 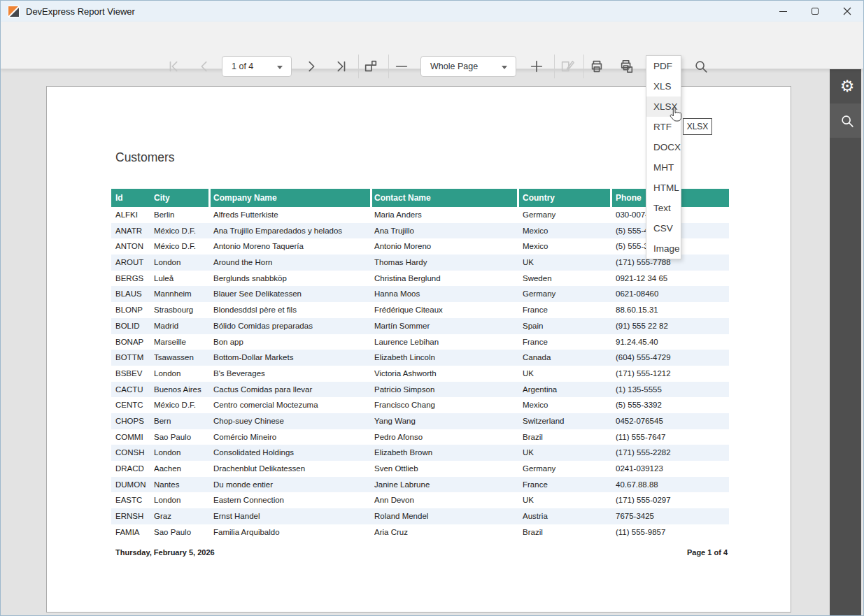 What do you see at coordinates (701, 66) in the screenshot?
I see `search-button` at bounding box center [701, 66].